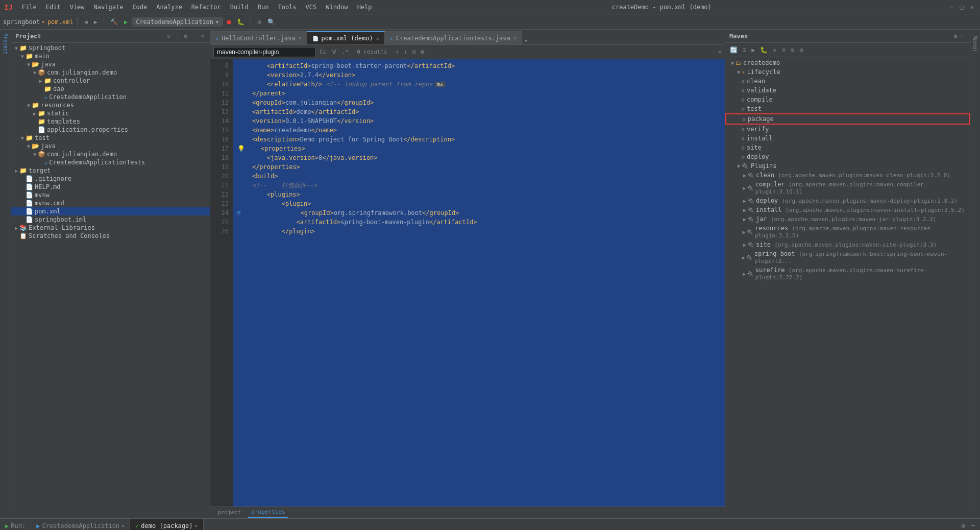 The height and width of the screenshot is (530, 980). I want to click on menu-analyze: Analyze, so click(169, 7).